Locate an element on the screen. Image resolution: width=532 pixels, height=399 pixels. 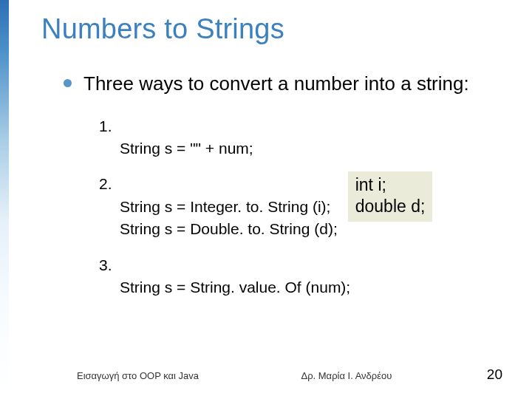
item-code-block: 2. String s = Integer. to. String (i); S… is located at coordinates (219, 207).